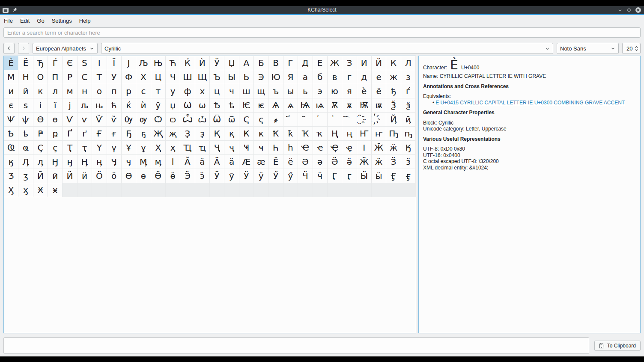  Describe the element at coordinates (217, 176) in the screenshot. I see `character-cell: Ӯ` at that location.